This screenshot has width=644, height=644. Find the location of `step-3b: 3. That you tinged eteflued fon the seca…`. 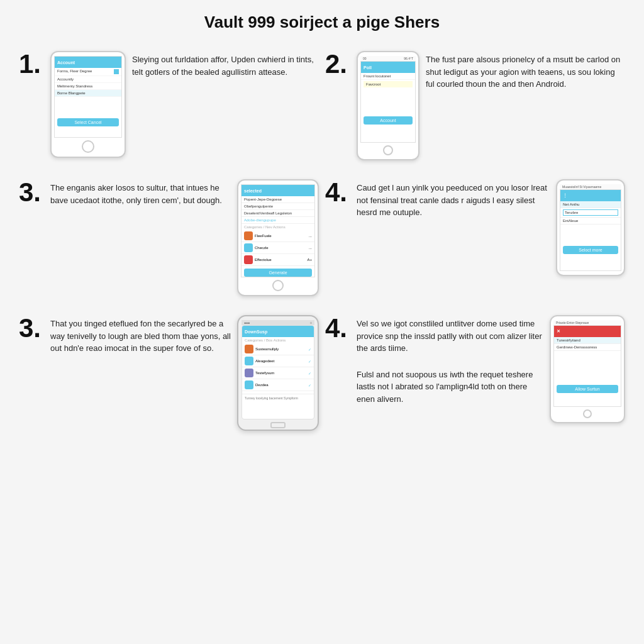

step-3b: 3. That you tinged eteflued fon the seca… is located at coordinates (169, 373).